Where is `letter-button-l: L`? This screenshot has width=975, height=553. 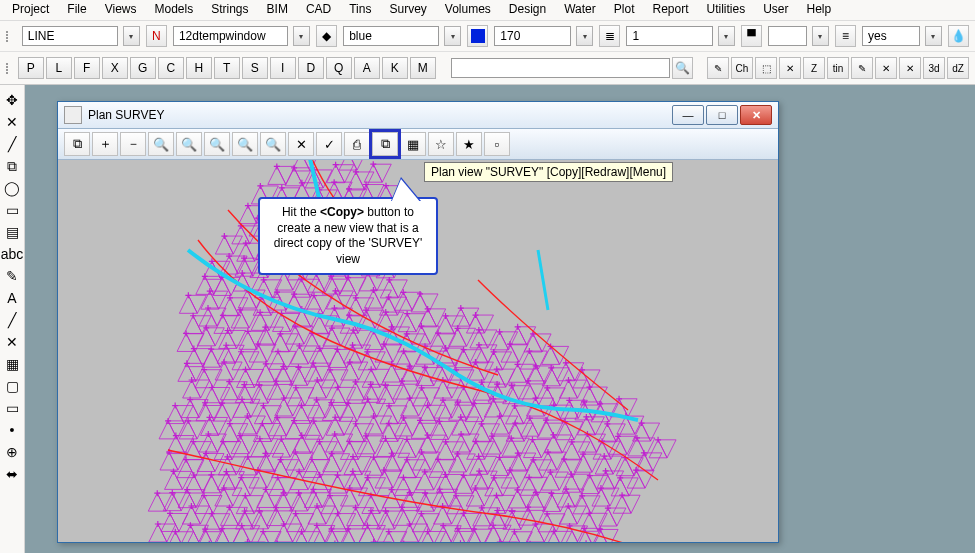 letter-button-l: L is located at coordinates (59, 68).